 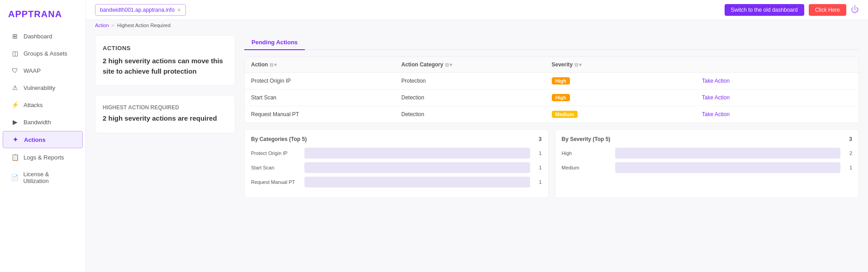 What do you see at coordinates (38, 36) in the screenshot?
I see `sidebar-item-label: Dashboard` at bounding box center [38, 36].